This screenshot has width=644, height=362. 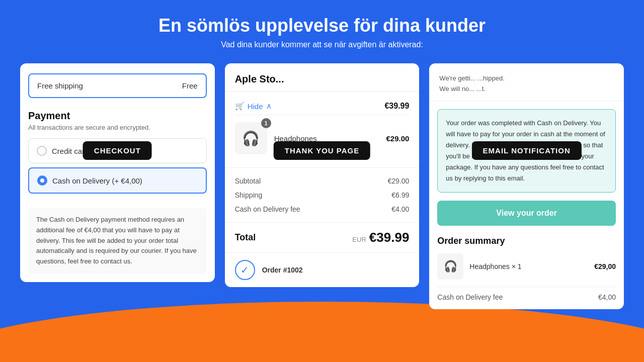 I want to click on shipping-summary-value: €6.99, so click(x=400, y=195).